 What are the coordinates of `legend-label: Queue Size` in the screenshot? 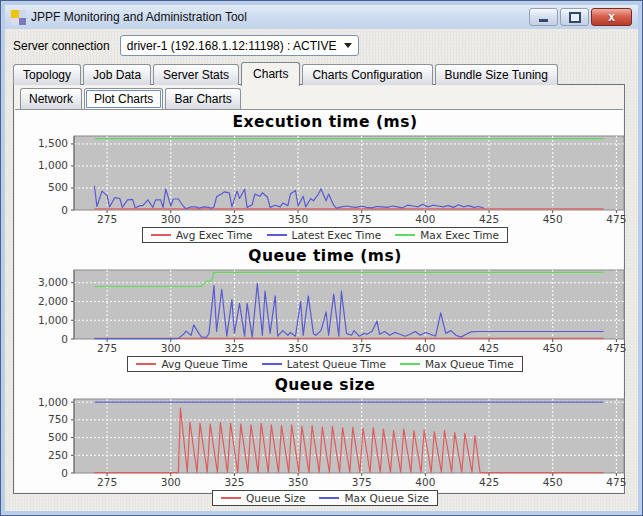 It's located at (276, 498).